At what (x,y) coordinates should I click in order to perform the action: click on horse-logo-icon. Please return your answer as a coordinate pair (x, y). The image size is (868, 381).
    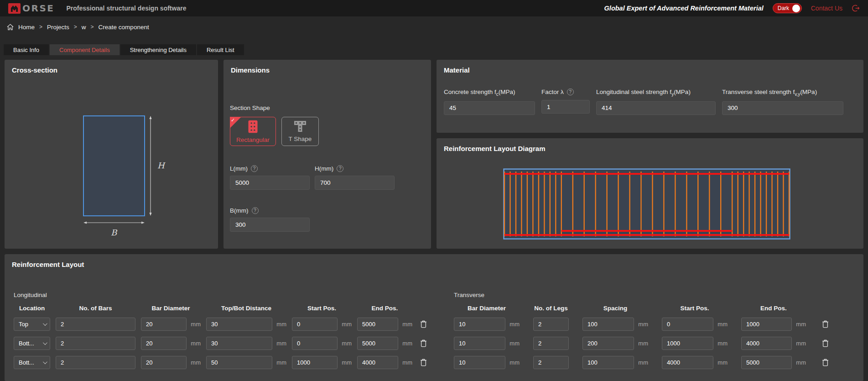
    Looking at the image, I should click on (15, 8).